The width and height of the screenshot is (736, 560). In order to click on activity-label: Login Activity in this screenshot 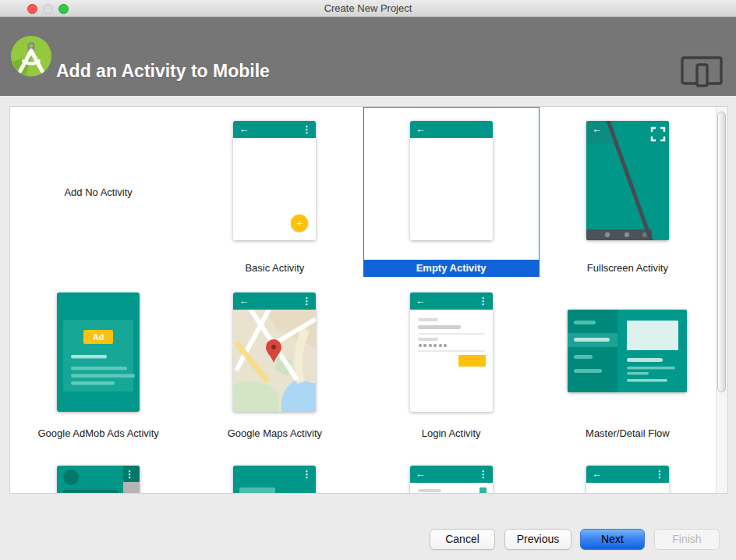, I will do `click(451, 434)`.